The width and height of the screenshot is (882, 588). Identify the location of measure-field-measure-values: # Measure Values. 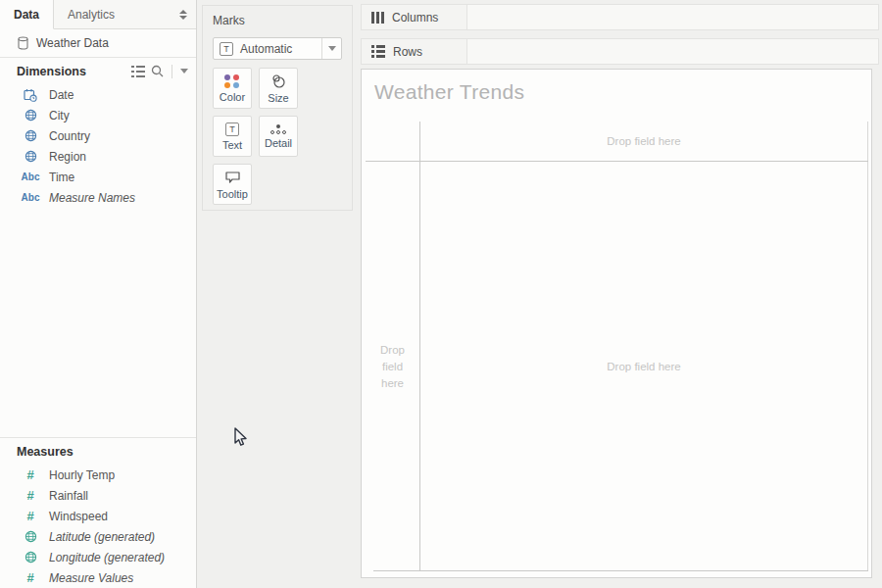
(98, 578).